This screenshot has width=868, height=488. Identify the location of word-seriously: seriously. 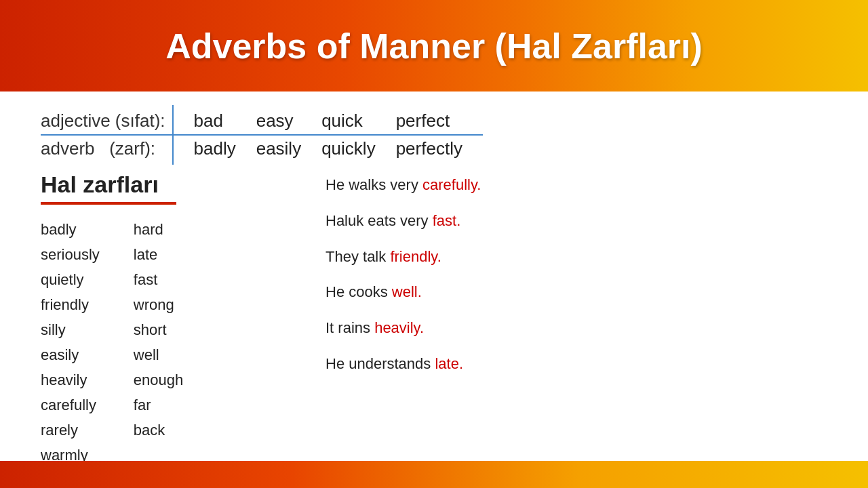
(71, 255).